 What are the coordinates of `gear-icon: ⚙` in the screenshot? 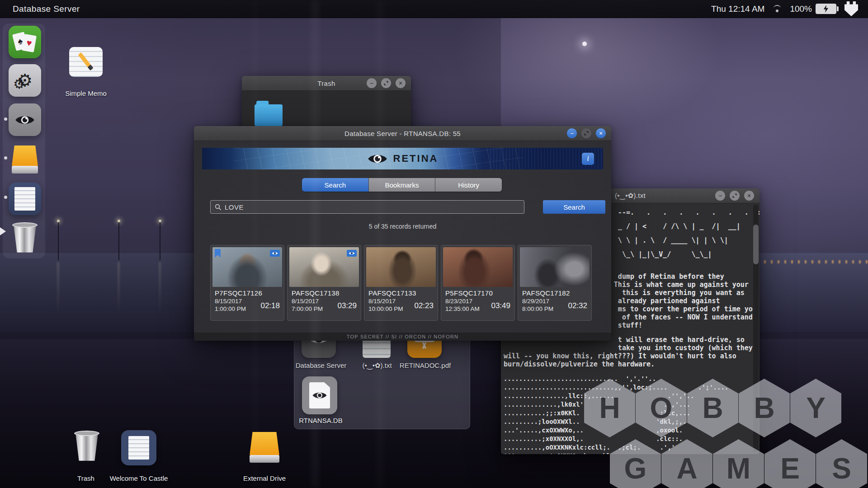 It's located at (19, 84).